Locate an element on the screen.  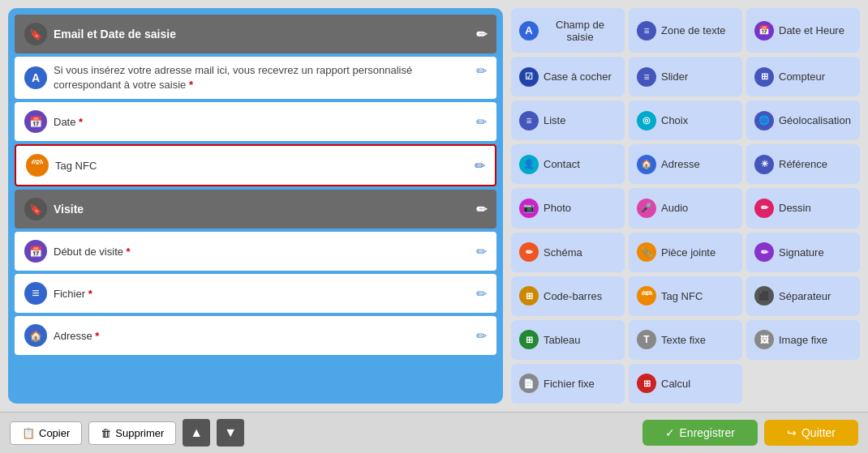
edit-icon-date: ✏ is located at coordinates (482, 122).